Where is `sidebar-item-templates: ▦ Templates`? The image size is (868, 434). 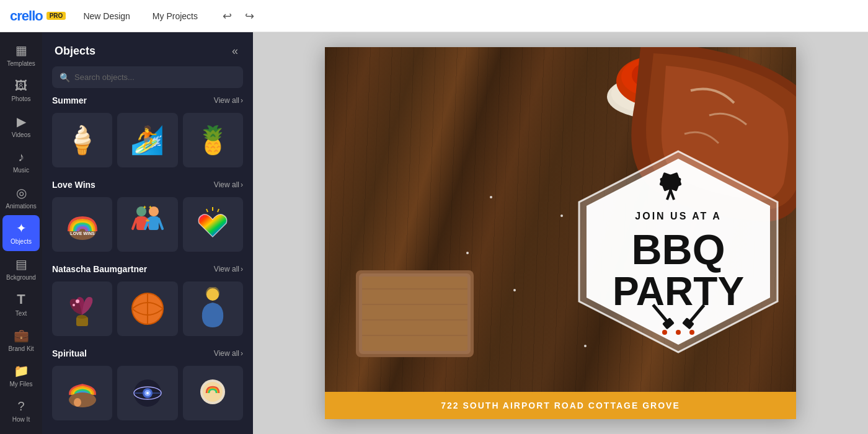 sidebar-item-templates: ▦ Templates is located at coordinates (21, 55).